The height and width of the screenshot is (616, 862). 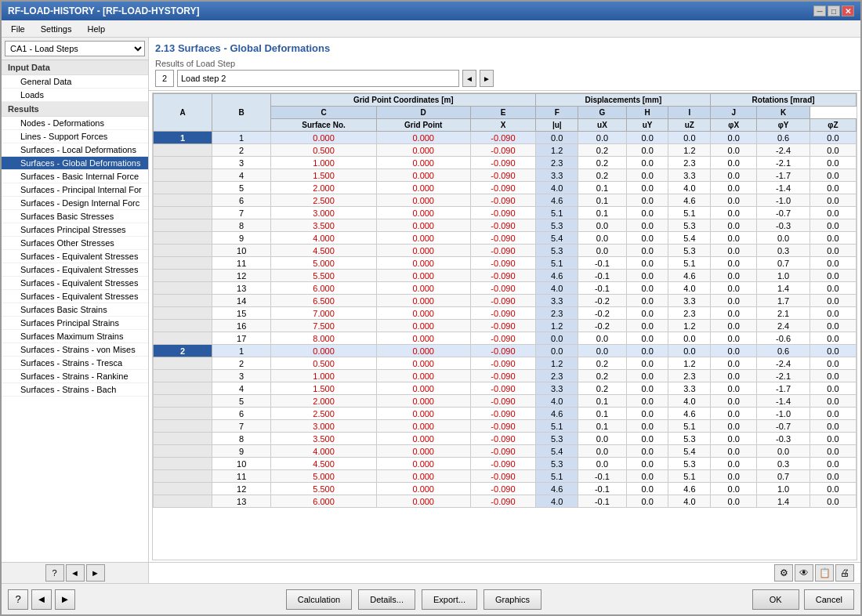 What do you see at coordinates (387, 600) in the screenshot?
I see `details-button: Details...` at bounding box center [387, 600].